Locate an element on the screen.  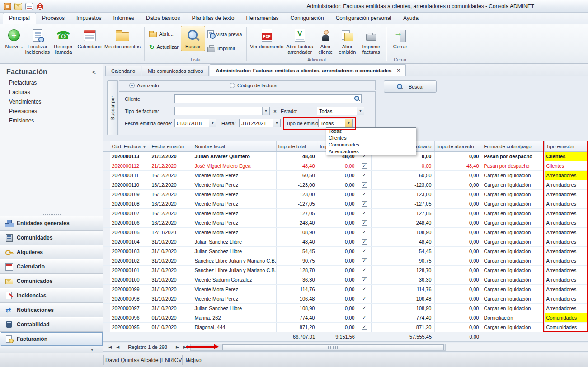
dropdown-option: Clientes is located at coordinates (371, 138).